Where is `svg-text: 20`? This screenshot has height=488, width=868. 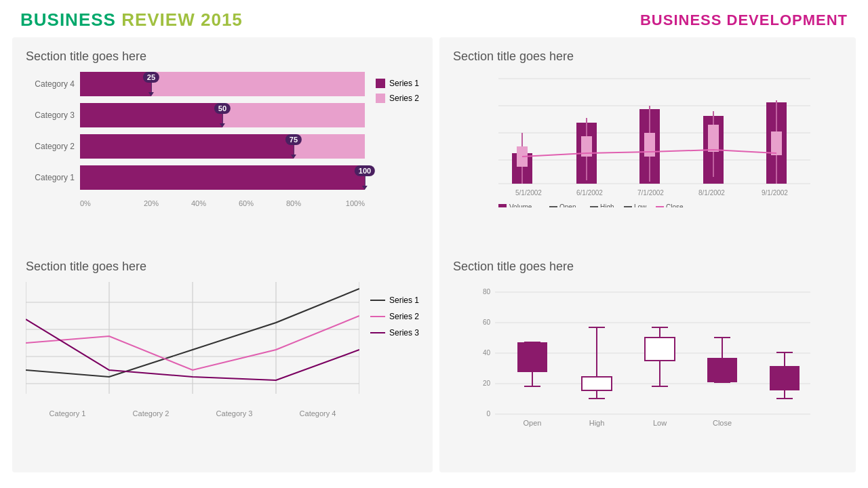 svg-text: 20 is located at coordinates (487, 384).